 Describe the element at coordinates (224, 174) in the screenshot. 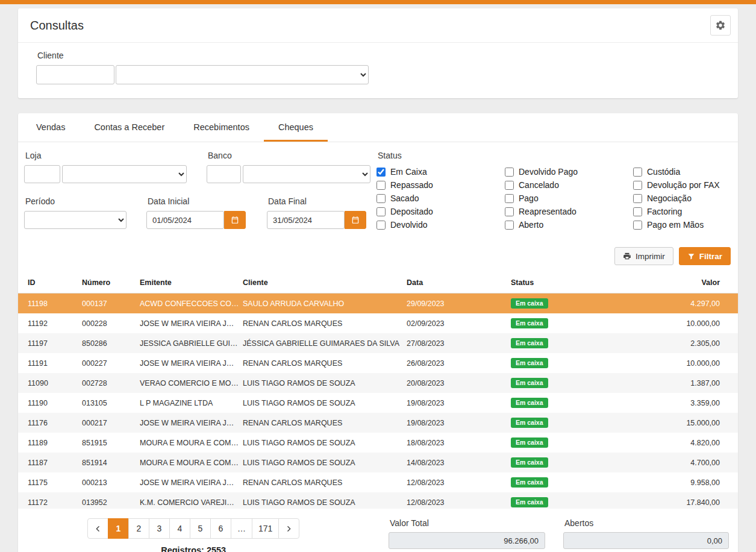

I see `banco-code-input` at that location.